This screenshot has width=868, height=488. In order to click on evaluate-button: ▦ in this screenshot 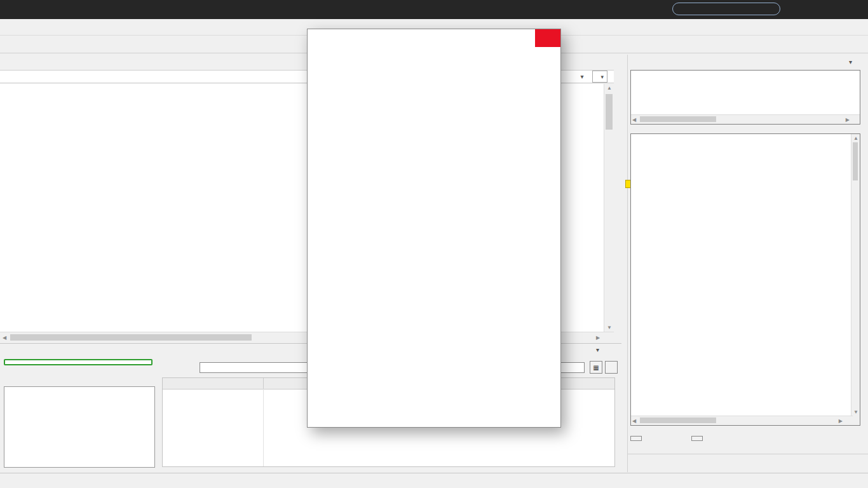, I will do `click(596, 367)`.